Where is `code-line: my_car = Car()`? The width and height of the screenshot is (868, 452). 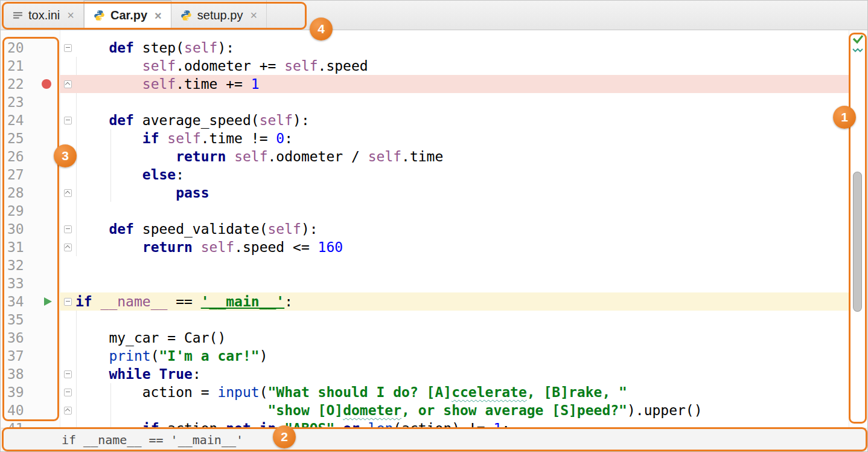 code-line: my_car = Car() is located at coordinates (151, 338).